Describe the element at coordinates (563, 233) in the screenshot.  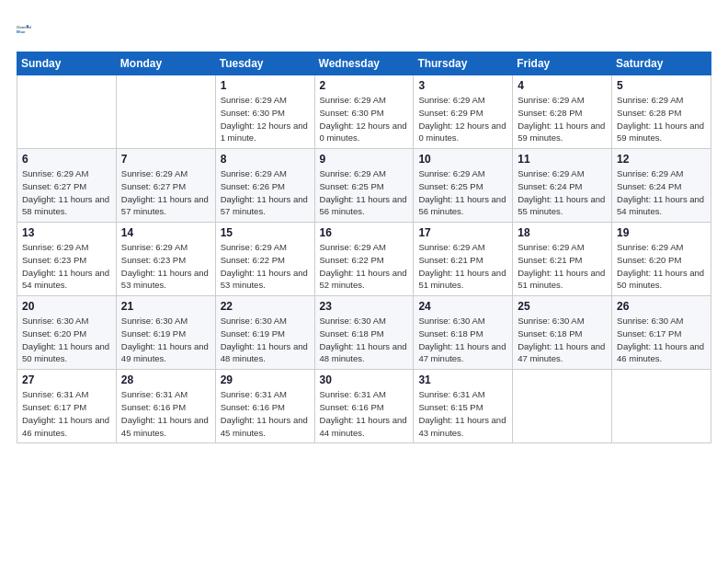
I see `day-number: 18` at that location.